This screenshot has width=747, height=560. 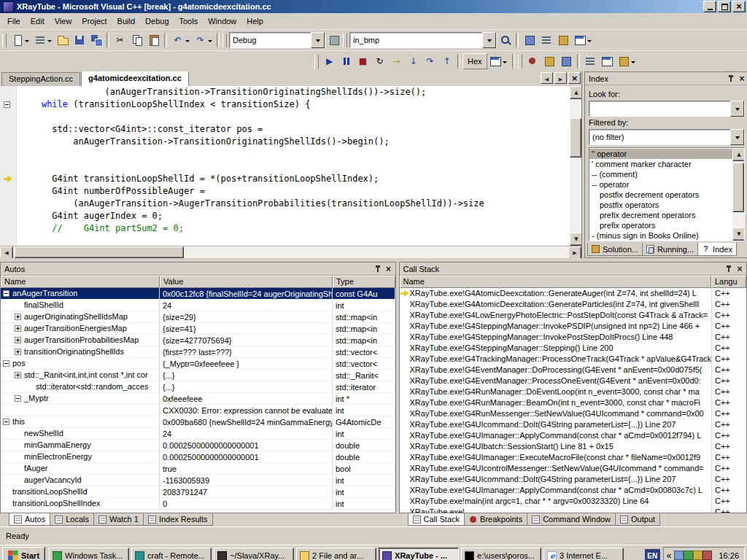 What do you see at coordinates (717, 249) in the screenshot?
I see `index-tab-index: Index` at bounding box center [717, 249].